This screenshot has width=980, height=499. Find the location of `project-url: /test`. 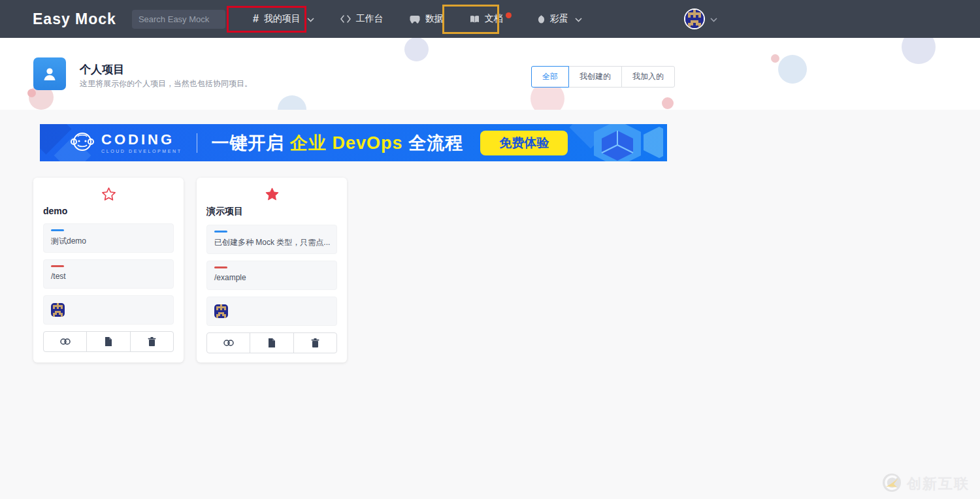

project-url: /test is located at coordinates (108, 276).